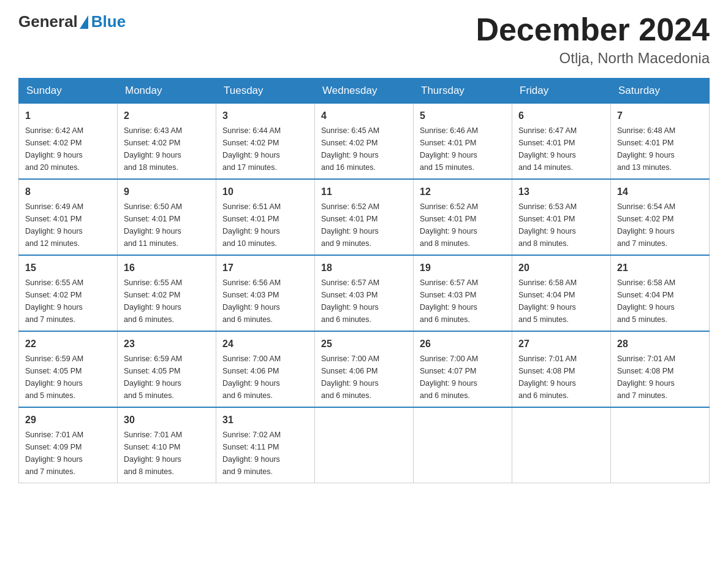  What do you see at coordinates (265, 192) in the screenshot?
I see `day-number: 10` at bounding box center [265, 192].